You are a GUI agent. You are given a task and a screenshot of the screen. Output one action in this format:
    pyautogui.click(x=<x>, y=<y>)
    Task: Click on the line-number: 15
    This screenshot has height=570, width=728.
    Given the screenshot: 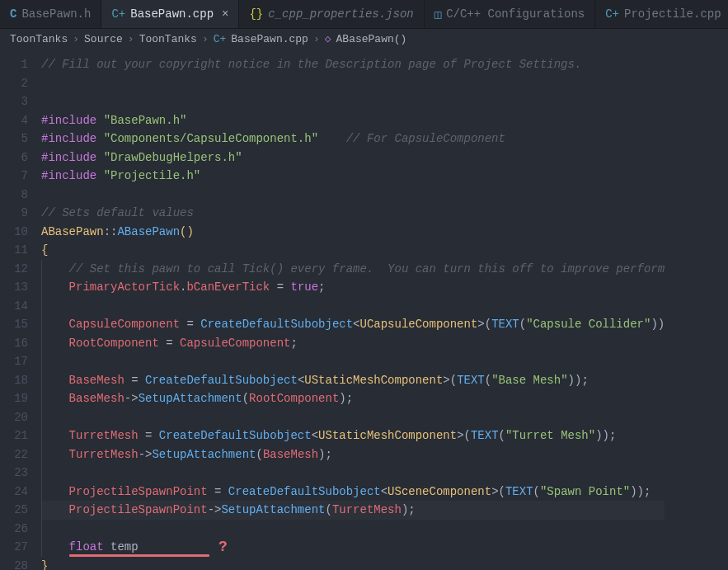 What is the action you would take?
    pyautogui.click(x=17, y=325)
    